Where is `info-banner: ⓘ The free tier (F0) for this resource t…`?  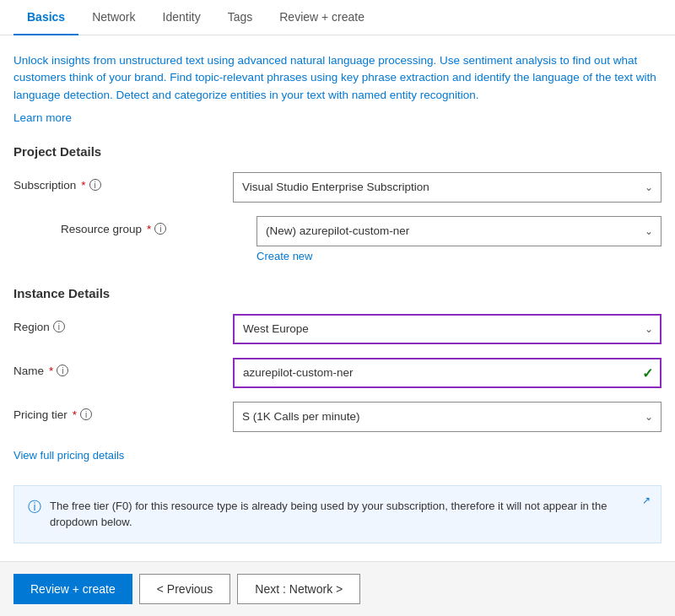
info-banner: ⓘ The free tier (F0) for this resource t… is located at coordinates (338, 515).